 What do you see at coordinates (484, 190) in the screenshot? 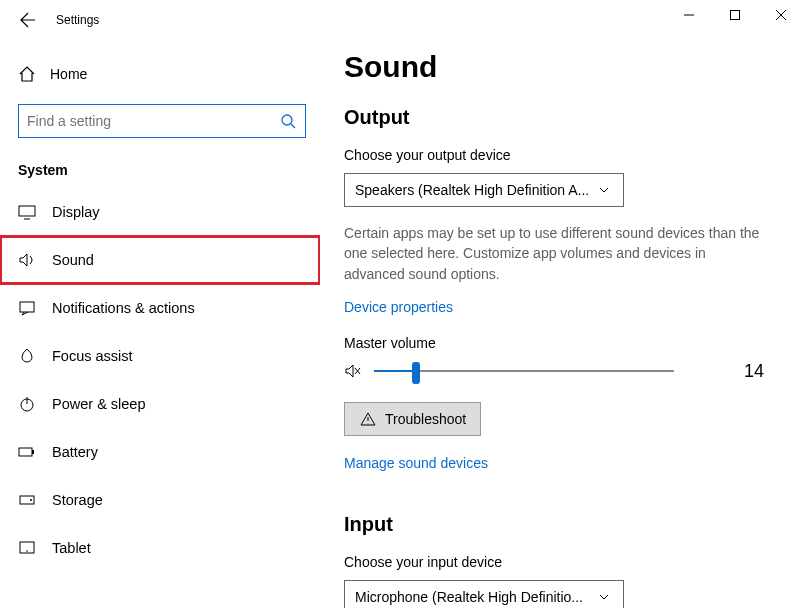
I see `output-device-dropdown: Speakers (Realtek High Definition A...` at bounding box center [484, 190].